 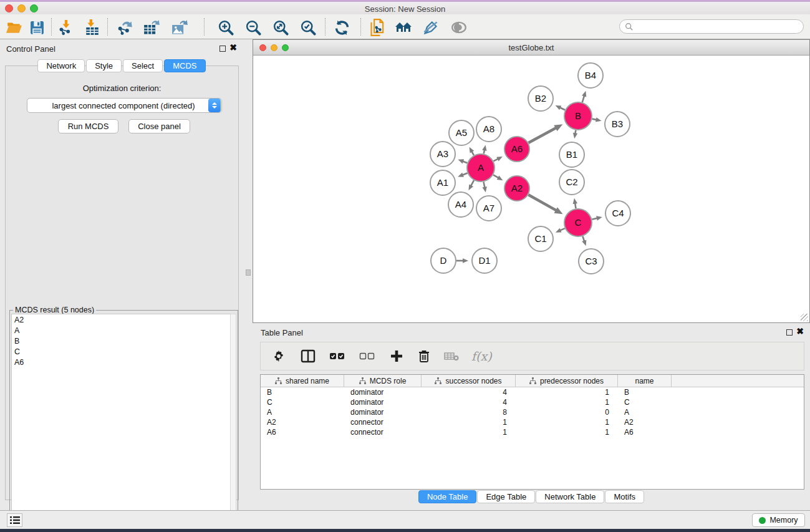 What do you see at coordinates (430, 27) in the screenshot?
I see `hide-graphics-details-button` at bounding box center [430, 27].